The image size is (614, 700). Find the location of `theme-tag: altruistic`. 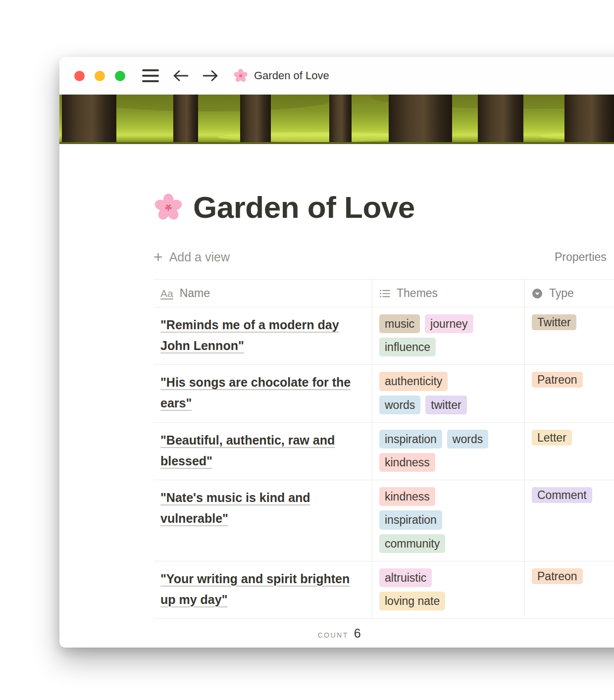

theme-tag: altruistic is located at coordinates (406, 578).